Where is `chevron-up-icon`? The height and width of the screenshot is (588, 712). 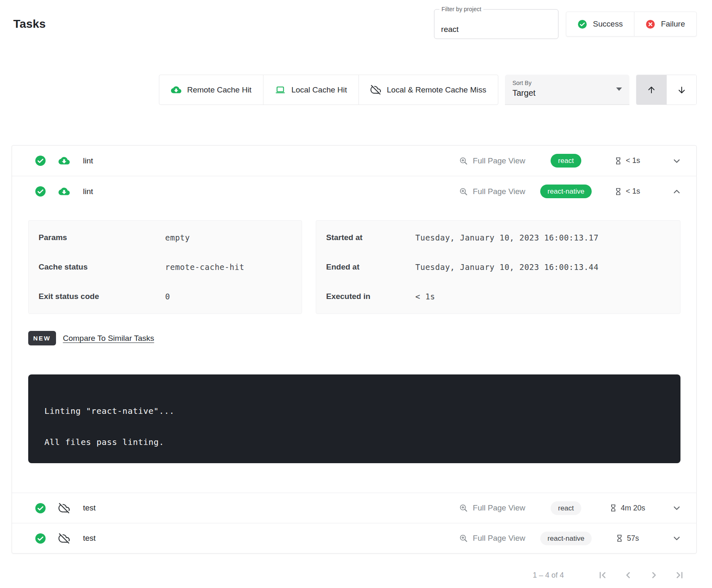
chevron-up-icon is located at coordinates (677, 192).